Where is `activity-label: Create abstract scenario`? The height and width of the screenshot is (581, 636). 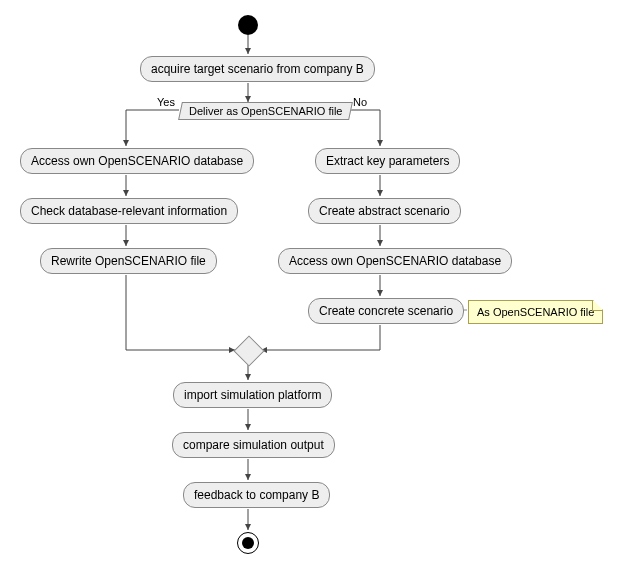
activity-label: Create abstract scenario is located at coordinates (384, 211).